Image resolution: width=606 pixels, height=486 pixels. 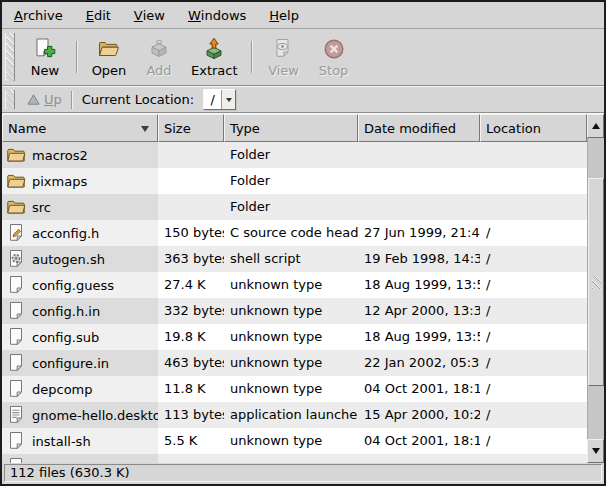 What do you see at coordinates (214, 57) in the screenshot?
I see `extract-button: Extract` at bounding box center [214, 57].